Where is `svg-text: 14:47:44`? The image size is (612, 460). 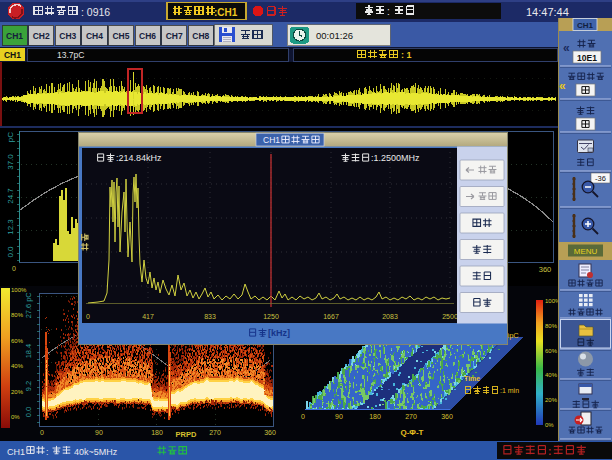 svg-text: 14:47:44 is located at coordinates (548, 12).